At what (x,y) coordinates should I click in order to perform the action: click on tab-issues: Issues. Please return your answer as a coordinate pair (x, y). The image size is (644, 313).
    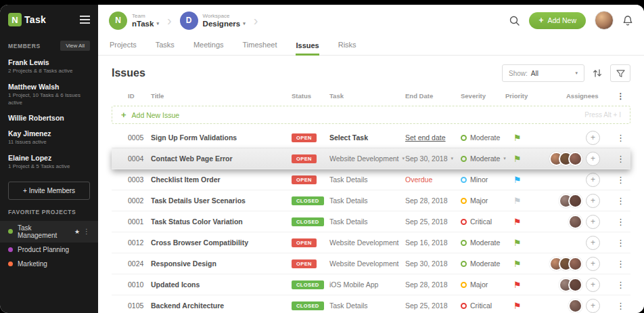
    Looking at the image, I should click on (307, 49).